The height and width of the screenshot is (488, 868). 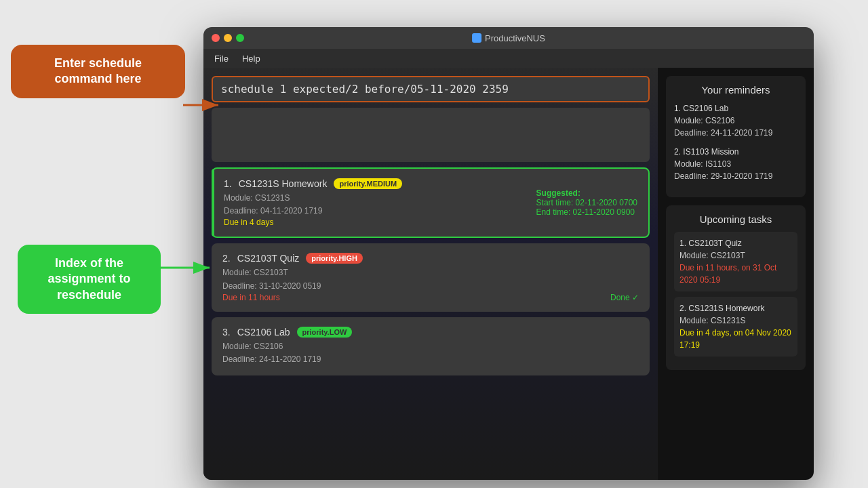 What do you see at coordinates (98, 72) in the screenshot?
I see `annotation-orange-bubble: Enter schedule command here` at bounding box center [98, 72].